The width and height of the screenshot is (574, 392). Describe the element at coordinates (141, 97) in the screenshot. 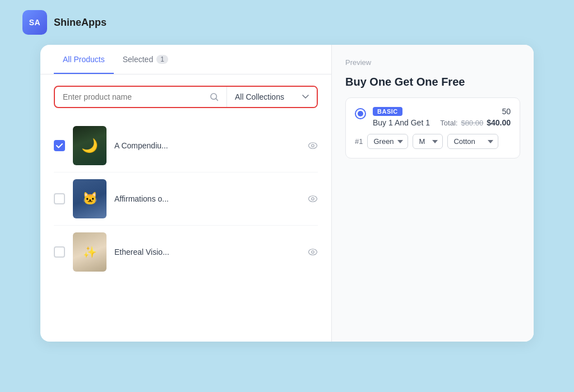

I see `search-input-wrap` at that location.